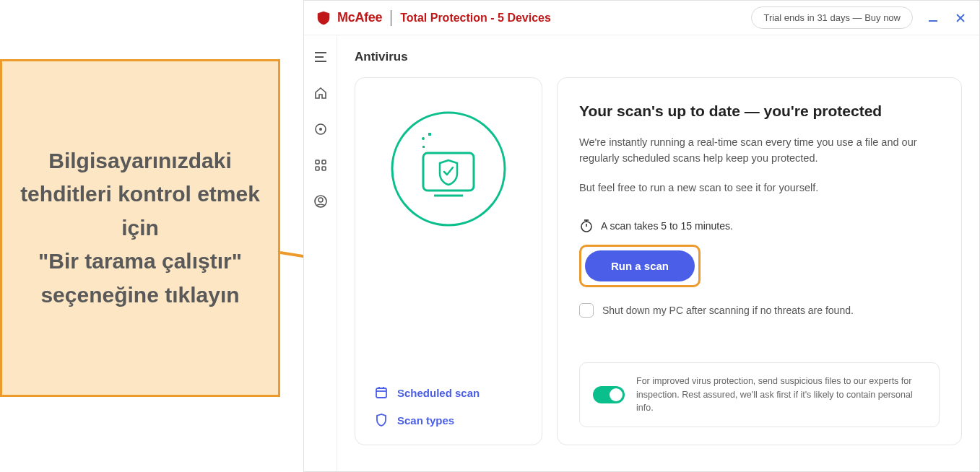 The width and height of the screenshot is (980, 472). I want to click on product-name: Total Protection - 5 Devices, so click(475, 18).